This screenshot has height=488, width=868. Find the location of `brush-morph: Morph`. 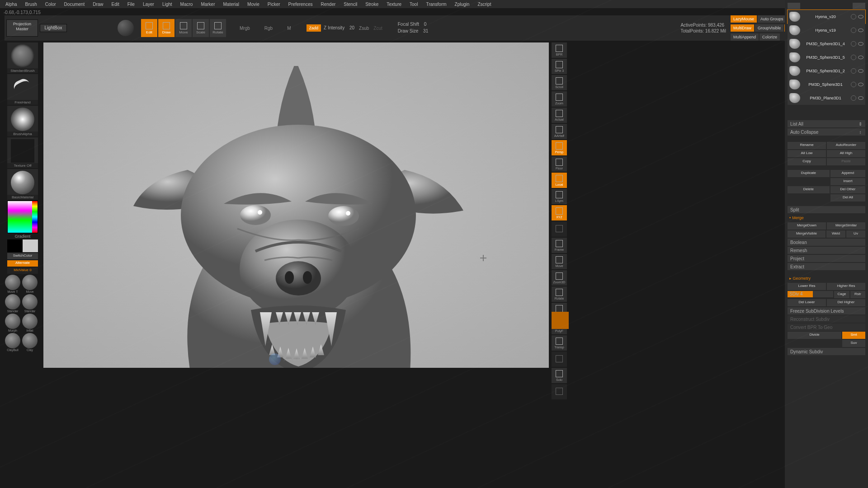

brush-morph: Morph is located at coordinates (13, 323).